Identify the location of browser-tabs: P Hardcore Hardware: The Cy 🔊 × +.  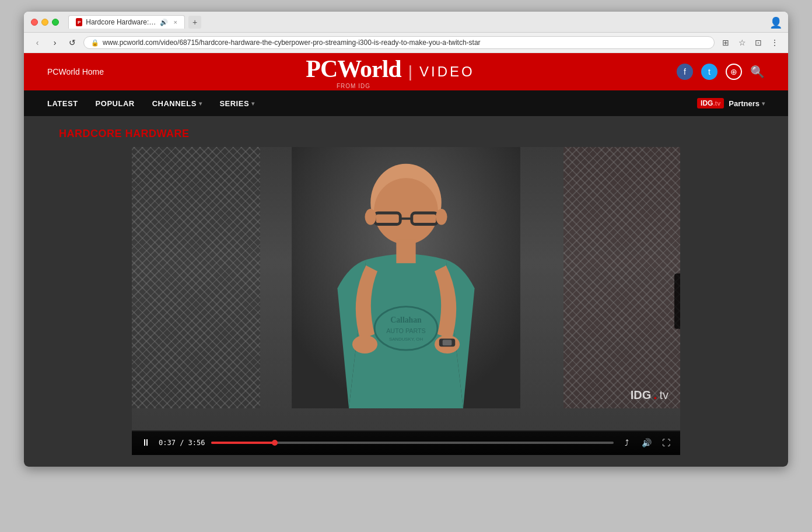
(416, 22).